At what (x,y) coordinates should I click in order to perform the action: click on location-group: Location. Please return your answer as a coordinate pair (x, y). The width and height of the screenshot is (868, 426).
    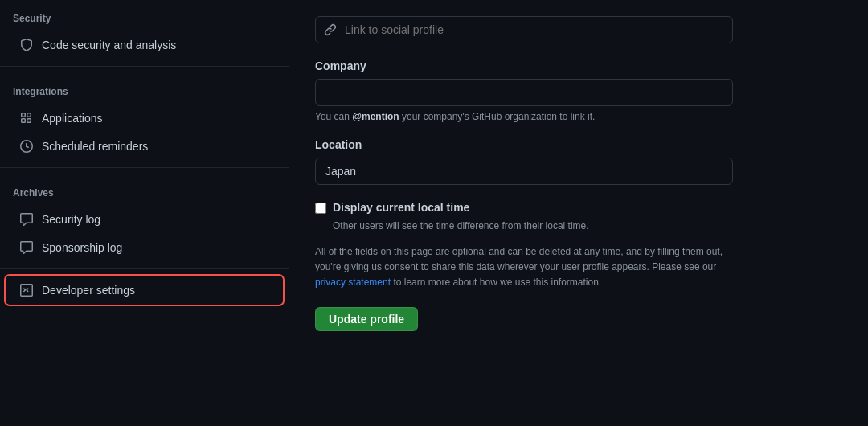
    Looking at the image, I should click on (579, 162).